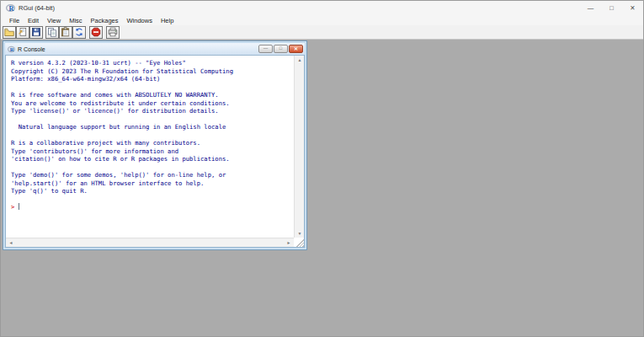  I want to click on menu-packages: Packages, so click(104, 20).